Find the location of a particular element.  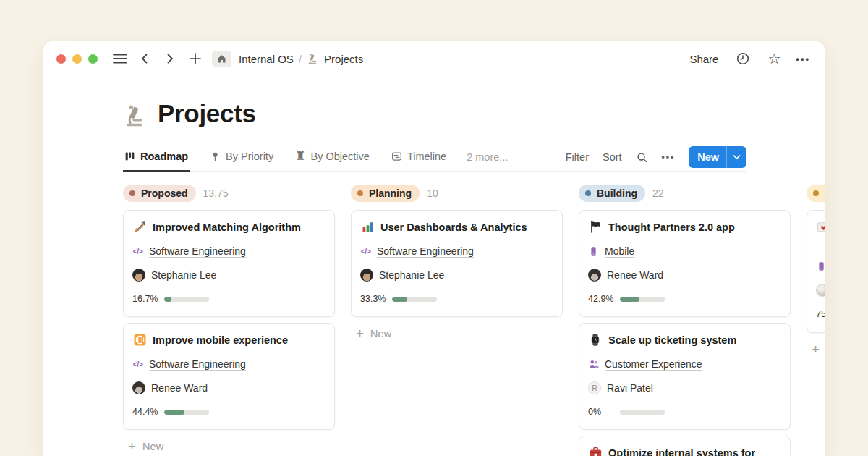

status-badge: Building is located at coordinates (612, 193).